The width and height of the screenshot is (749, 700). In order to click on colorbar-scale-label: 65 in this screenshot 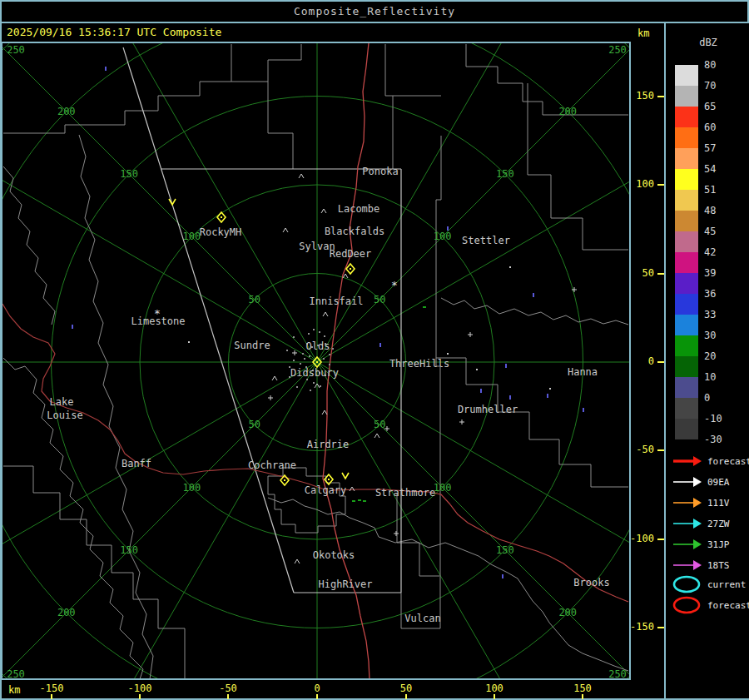, I will do `click(721, 107)`.